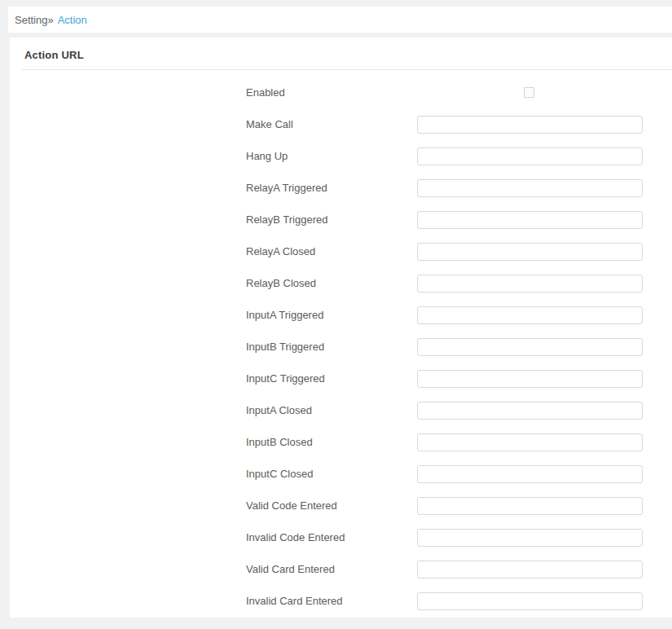 This screenshot has width=672, height=629. What do you see at coordinates (332, 314) in the screenshot?
I see `inputa-triggered-label: InputA Triggered` at bounding box center [332, 314].